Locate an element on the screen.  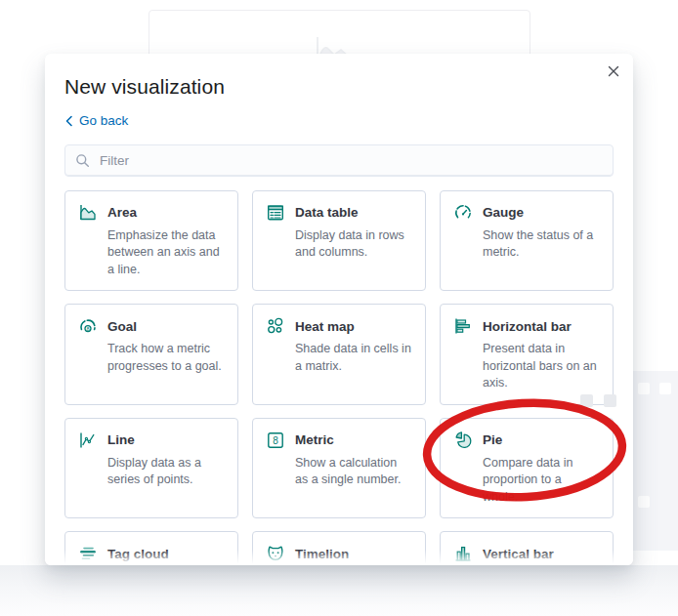
go-back-label: Go back is located at coordinates (104, 121).